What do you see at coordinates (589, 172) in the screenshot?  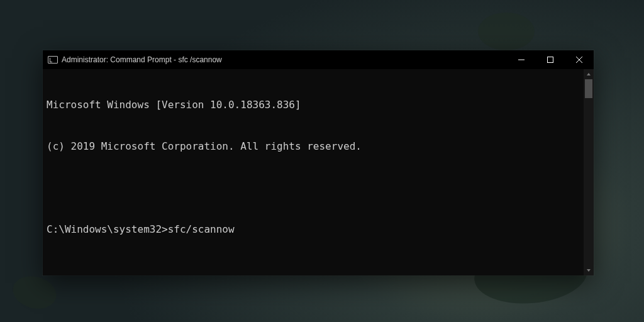 I see `vertical-scrollbar` at bounding box center [589, 172].